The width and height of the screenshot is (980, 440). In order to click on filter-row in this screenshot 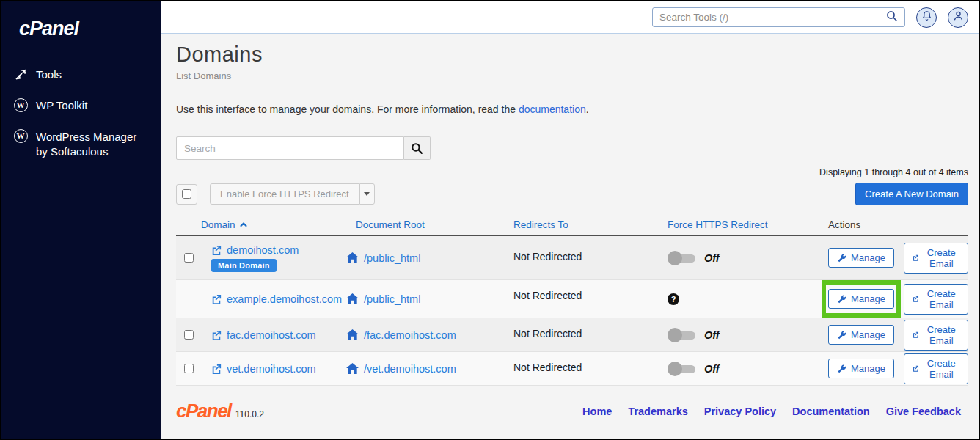, I will do `click(572, 148)`.